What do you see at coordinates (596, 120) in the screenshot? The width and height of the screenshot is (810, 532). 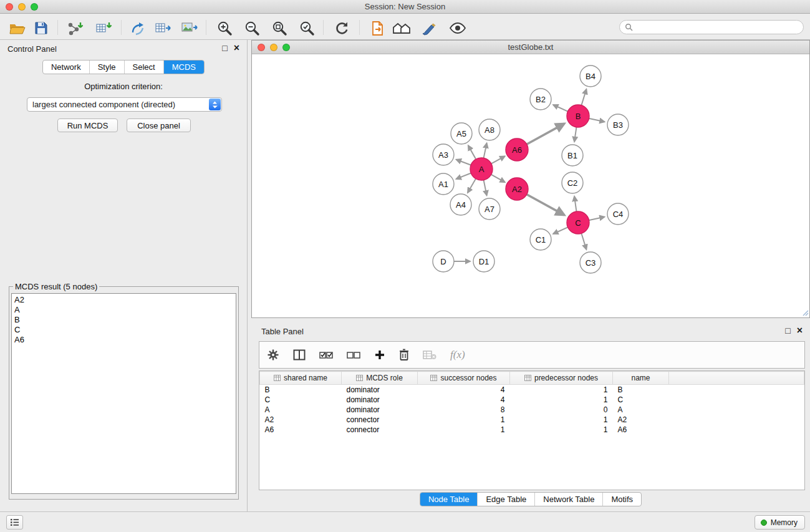 I see `graph-edge-B-B3` at bounding box center [596, 120].